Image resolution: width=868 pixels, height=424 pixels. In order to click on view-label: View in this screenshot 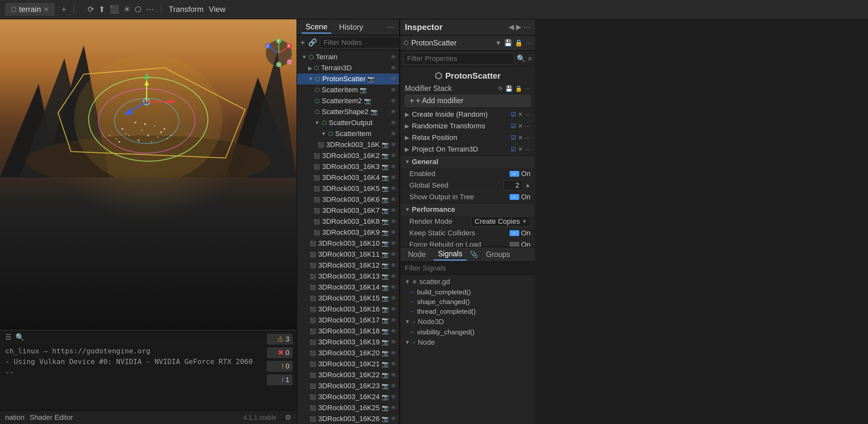, I will do `click(217, 9)`.